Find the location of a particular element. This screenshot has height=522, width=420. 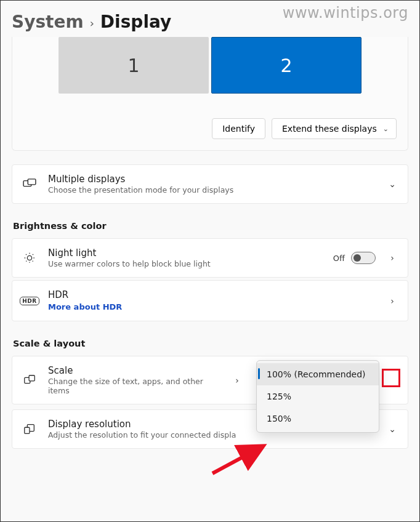

night-light-card: Night light Use warmer colors to help bl… is located at coordinates (210, 258).